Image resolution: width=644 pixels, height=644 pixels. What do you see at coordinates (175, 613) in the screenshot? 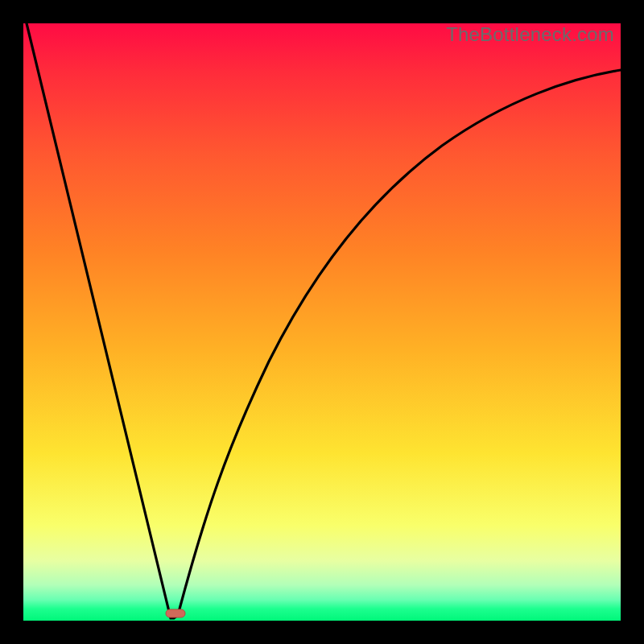
I see `marker-pill-icon` at bounding box center [175, 613].